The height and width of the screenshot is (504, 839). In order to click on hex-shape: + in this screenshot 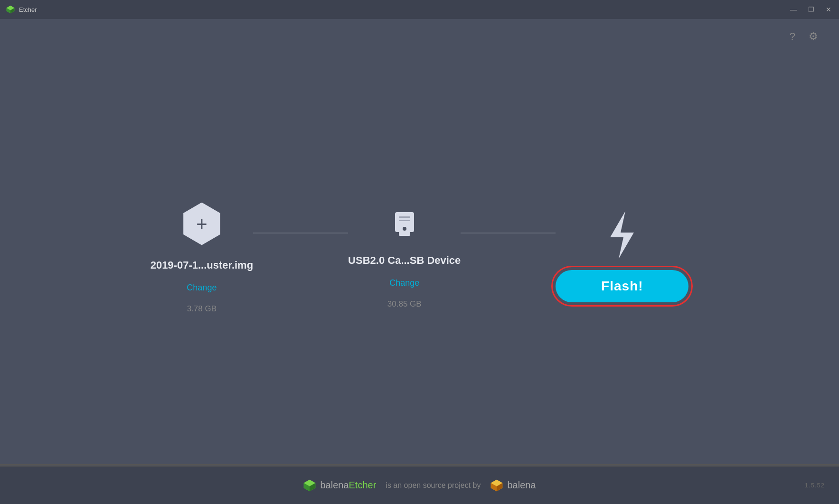, I will do `click(202, 224)`.